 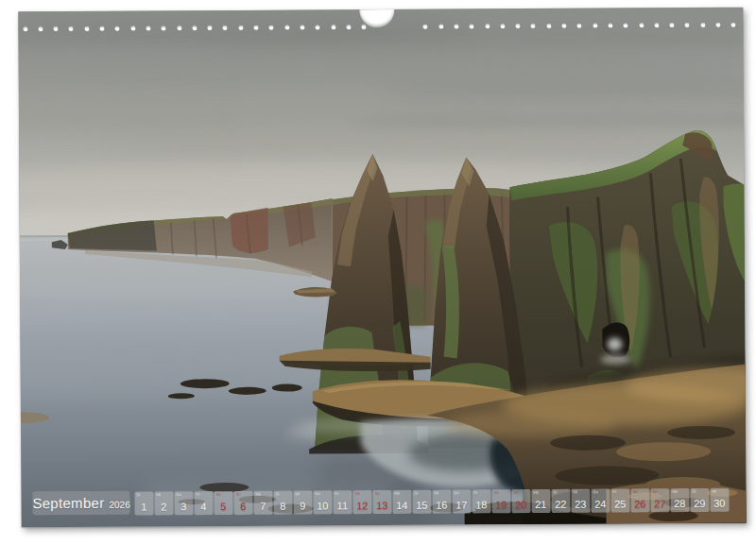 I want to click on date-cell: So13, so click(x=382, y=502).